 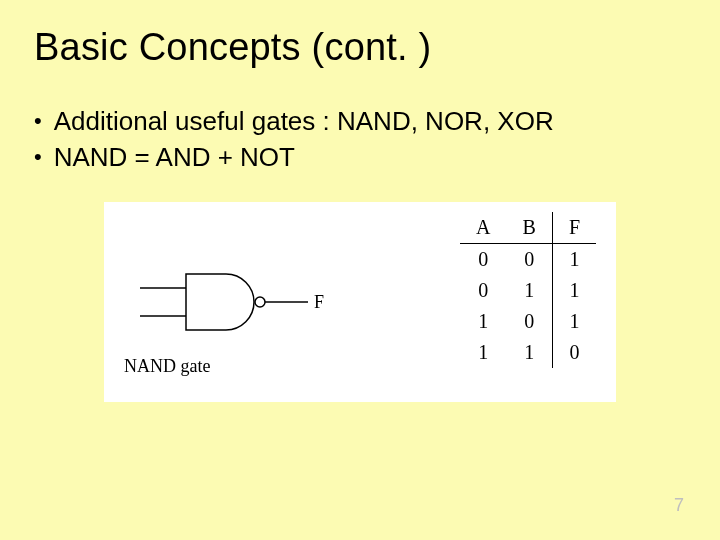 I want to click on table-header: F, so click(x=574, y=228).